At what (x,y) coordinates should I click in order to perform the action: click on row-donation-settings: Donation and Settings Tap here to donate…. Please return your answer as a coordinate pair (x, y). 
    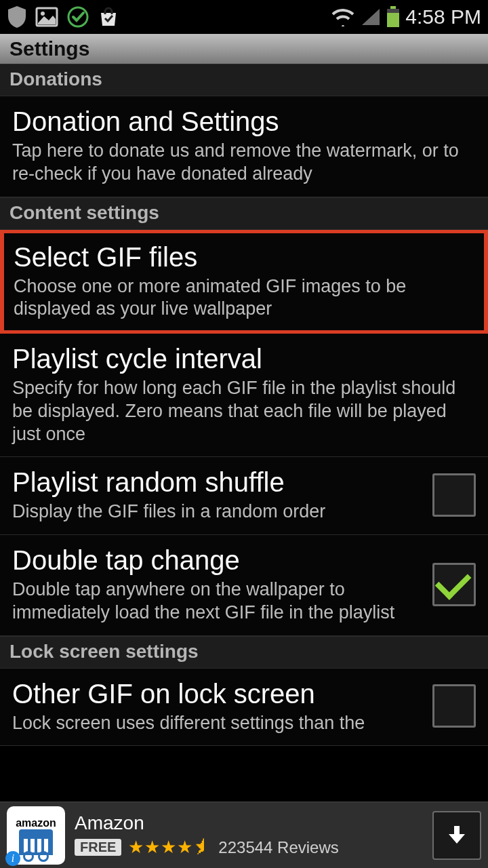
    Looking at the image, I should click on (244, 146).